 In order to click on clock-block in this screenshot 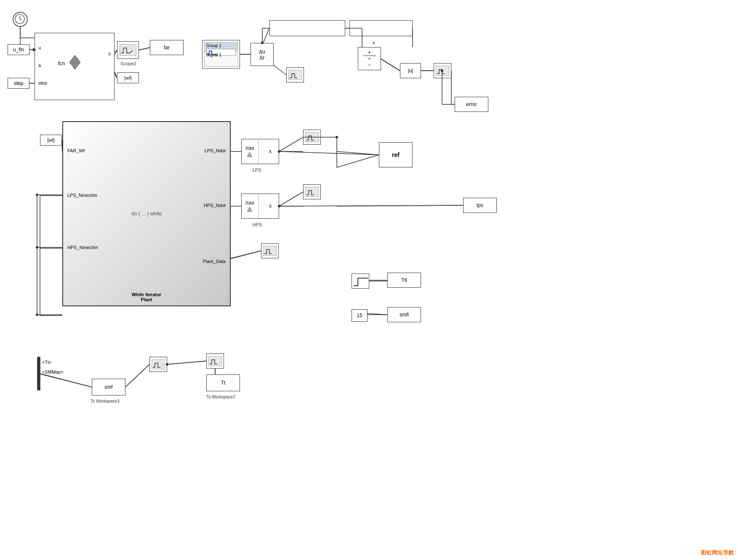, I will do `click(20, 19)`.